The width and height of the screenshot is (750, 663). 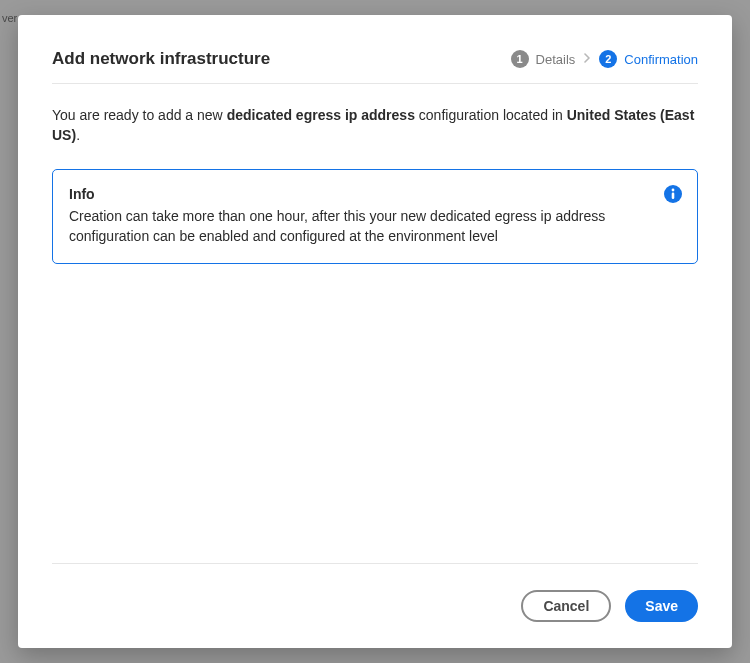 What do you see at coordinates (566, 606) in the screenshot?
I see `cancel-button: Cancel` at bounding box center [566, 606].